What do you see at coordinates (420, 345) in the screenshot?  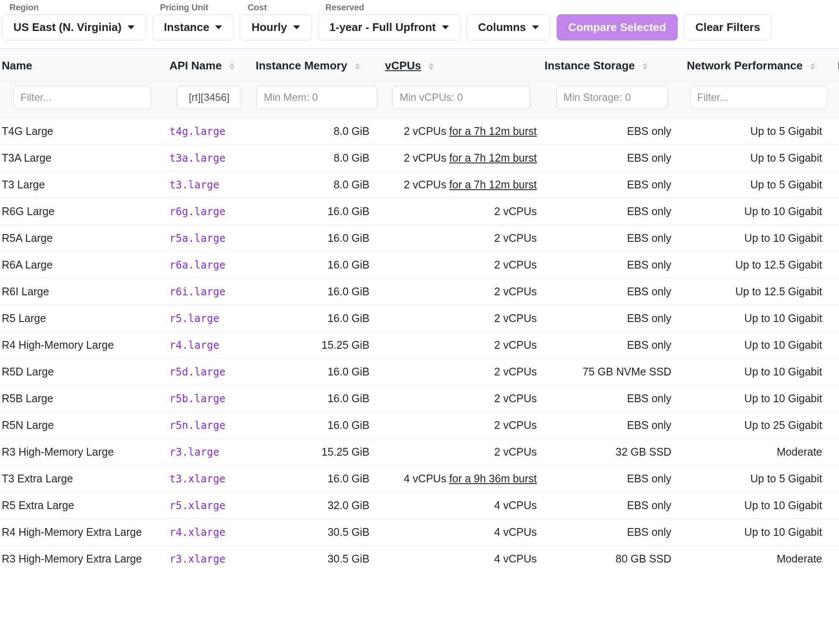 I see `table-row: R4 High-Memory Larger4.large15.25 GiB2 v…` at bounding box center [420, 345].